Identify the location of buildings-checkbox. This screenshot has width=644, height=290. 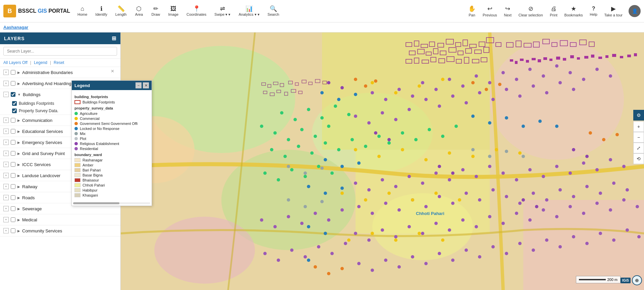
(13, 94).